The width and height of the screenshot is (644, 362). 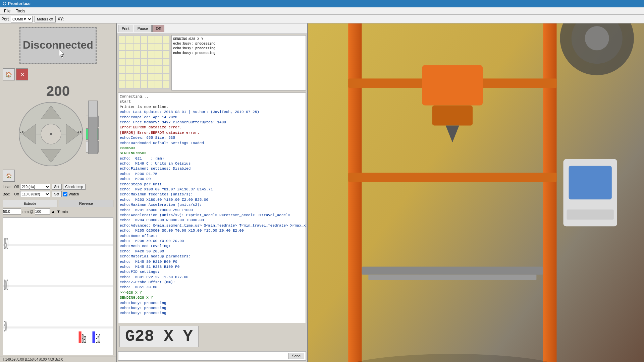 What do you see at coordinates (19, 4) in the screenshot?
I see `title-text: Pronterface` at bounding box center [19, 4].